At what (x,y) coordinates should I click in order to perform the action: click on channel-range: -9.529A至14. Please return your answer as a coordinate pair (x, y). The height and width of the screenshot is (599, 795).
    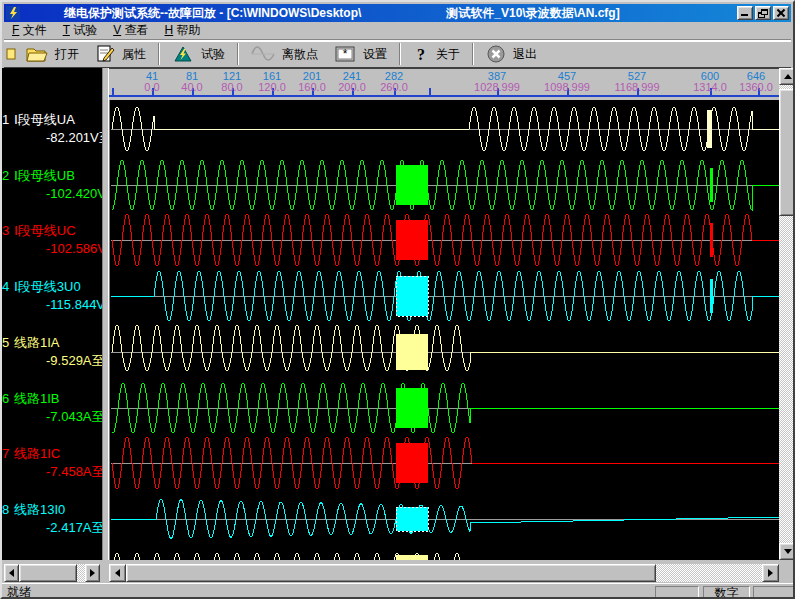
    Looking at the image, I should click on (52, 360).